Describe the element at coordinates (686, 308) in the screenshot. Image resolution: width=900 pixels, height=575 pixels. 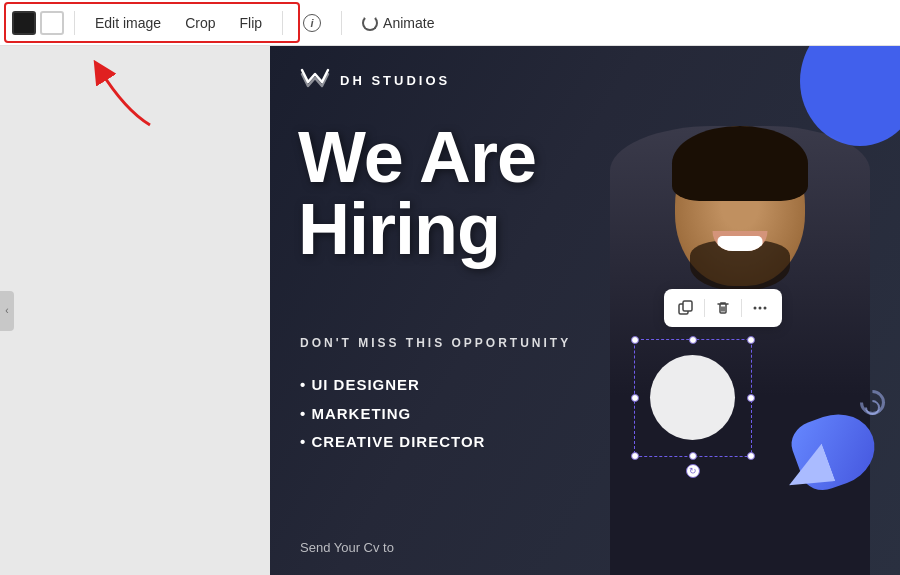
I see `duplicate-button` at that location.